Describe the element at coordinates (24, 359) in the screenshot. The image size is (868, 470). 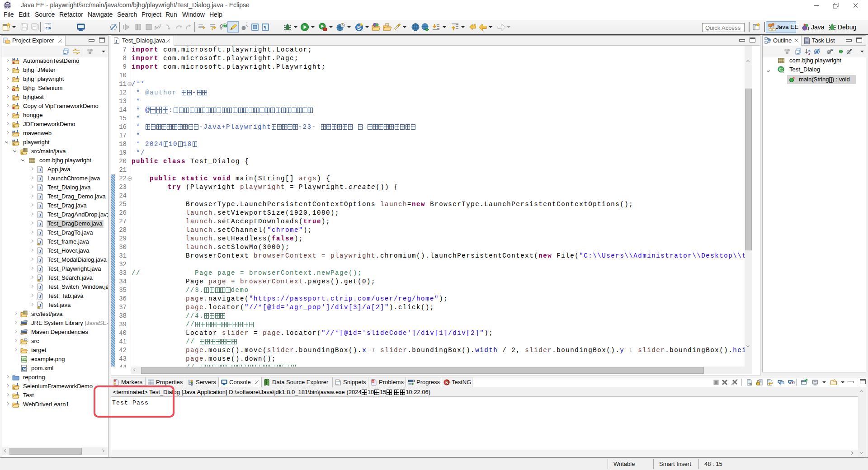
I see `svg-text: PNG` at that location.